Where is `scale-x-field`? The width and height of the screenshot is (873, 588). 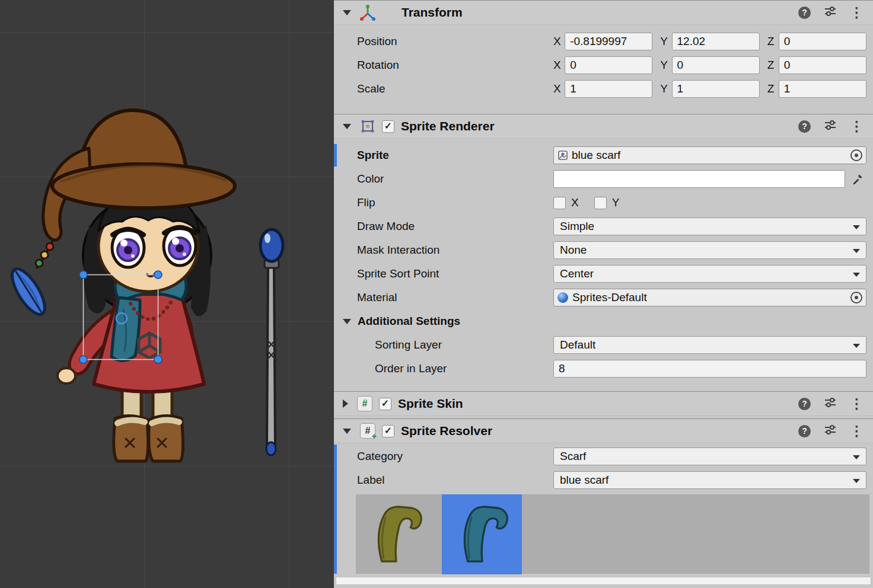
scale-x-field is located at coordinates (608, 89).